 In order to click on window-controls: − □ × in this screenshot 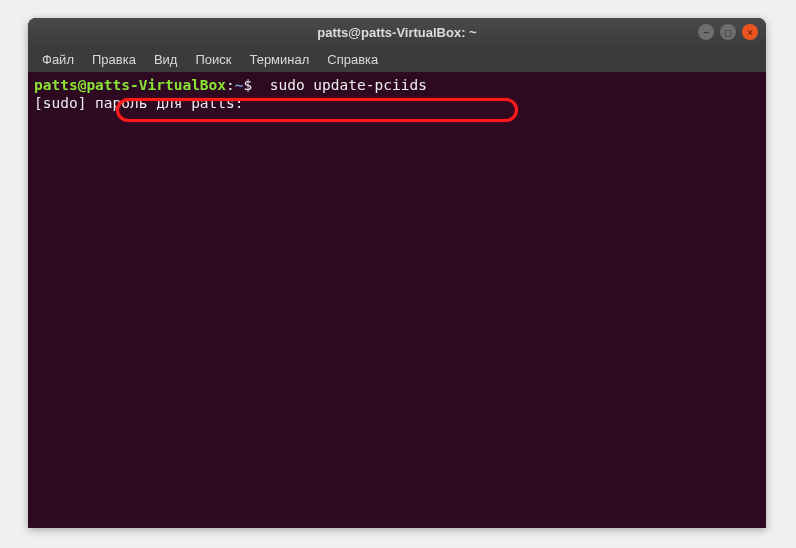, I will do `click(728, 32)`.